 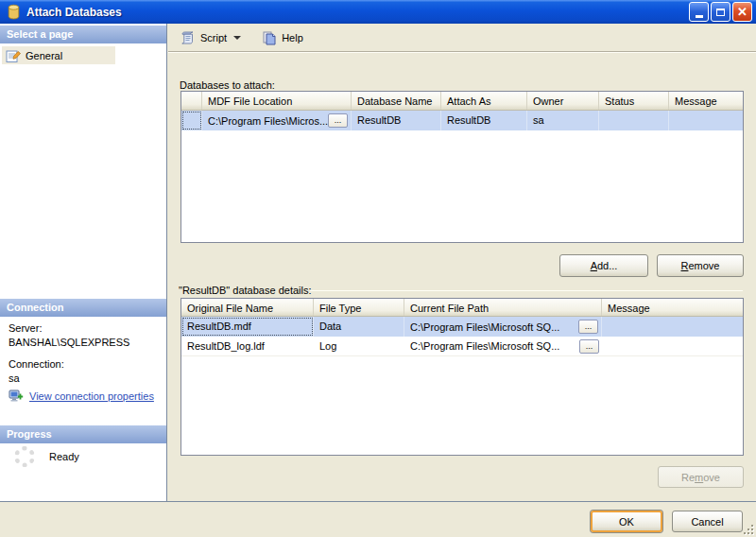 I want to click on add-button: Add..., so click(x=604, y=266).